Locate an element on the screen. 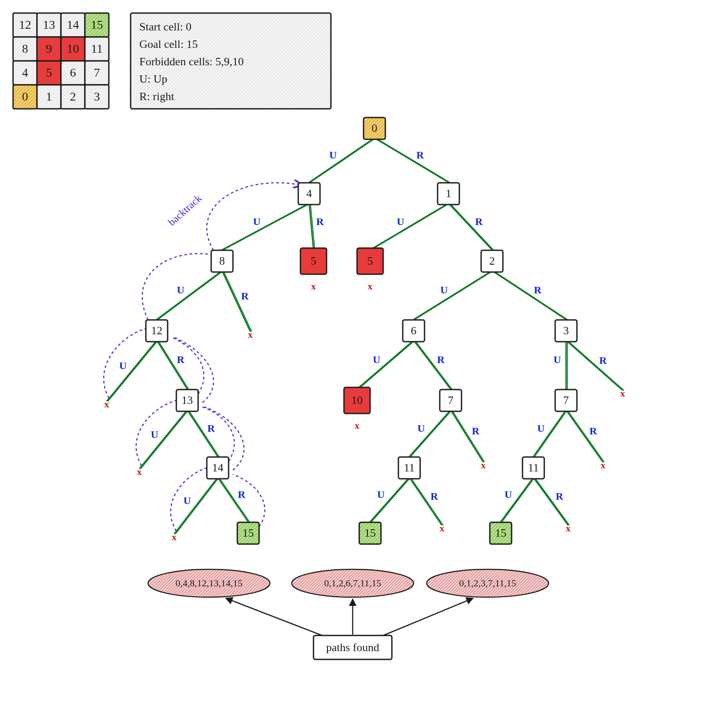 Image resolution: width=728 pixels, height=726 pixels. grid-cell-label: 4 is located at coordinates (25, 72).